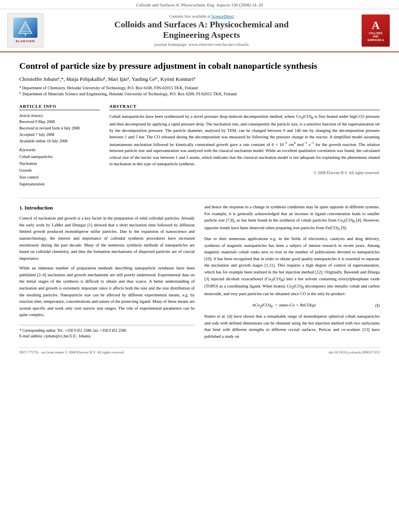 This screenshot has width=399, height=532. I want to click on abstract-section: Abstract Cobalt nanoparticles have been …, so click(245, 147).